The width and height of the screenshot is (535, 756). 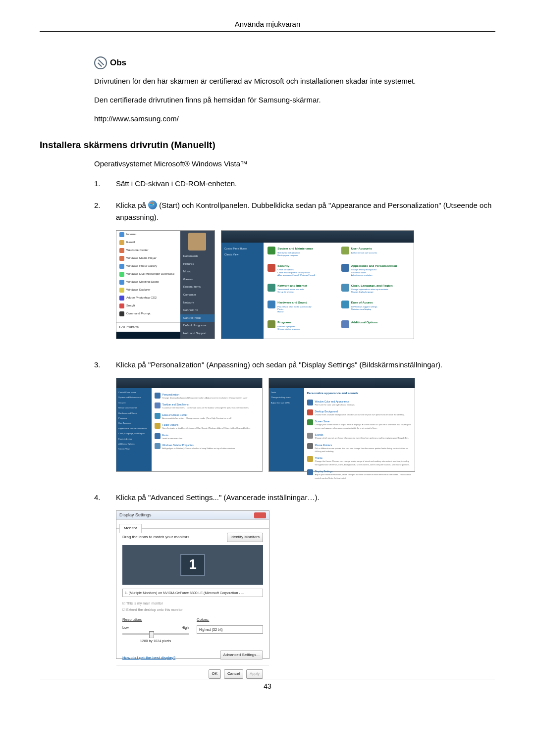 What do you see at coordinates (207, 437) in the screenshot?
I see `pz-item: FontsInstall or remove a font` at bounding box center [207, 437].